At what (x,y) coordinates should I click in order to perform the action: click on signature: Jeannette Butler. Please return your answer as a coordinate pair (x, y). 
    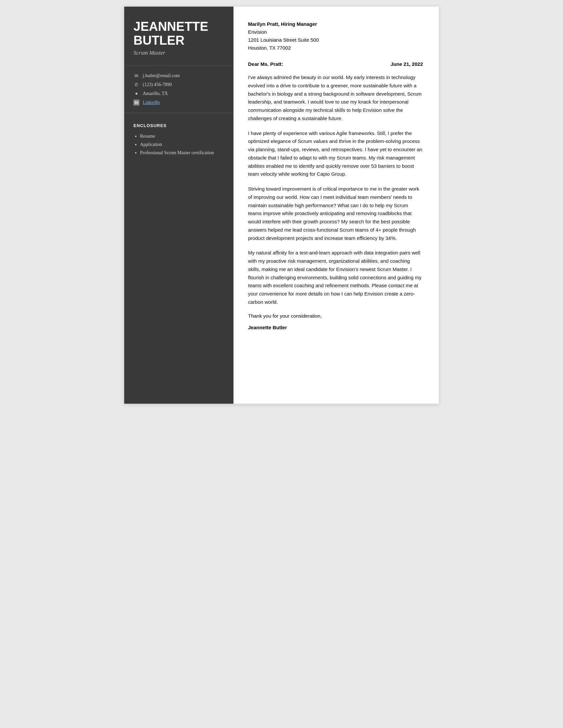
    Looking at the image, I should click on (336, 327).